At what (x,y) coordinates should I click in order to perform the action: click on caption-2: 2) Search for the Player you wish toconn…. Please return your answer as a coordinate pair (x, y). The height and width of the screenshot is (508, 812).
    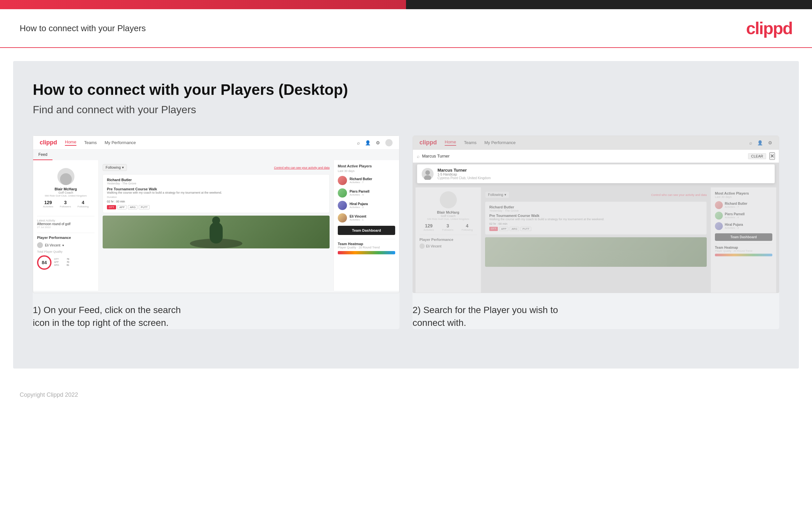
    Looking at the image, I should click on (596, 311).